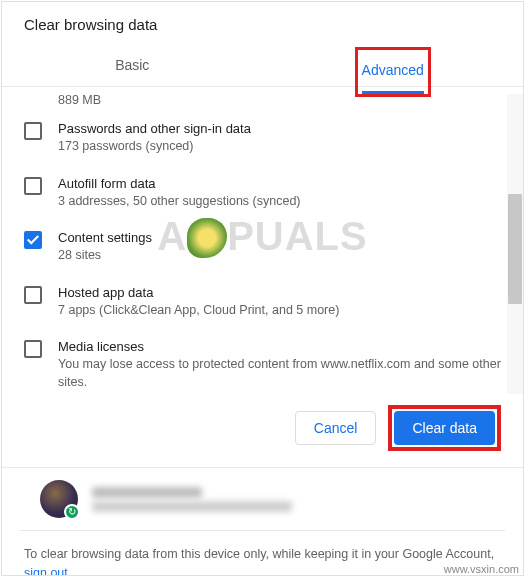 The width and height of the screenshot is (525, 577). What do you see at coordinates (154, 147) in the screenshot?
I see `item-sub: 173 passwords (synced)` at bounding box center [154, 147].